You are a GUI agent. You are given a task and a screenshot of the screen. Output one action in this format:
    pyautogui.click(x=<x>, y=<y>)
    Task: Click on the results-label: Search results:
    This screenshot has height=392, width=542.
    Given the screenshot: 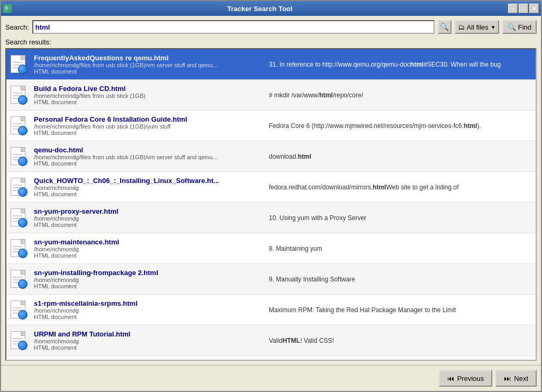 What is the action you would take?
    pyautogui.click(x=271, y=42)
    